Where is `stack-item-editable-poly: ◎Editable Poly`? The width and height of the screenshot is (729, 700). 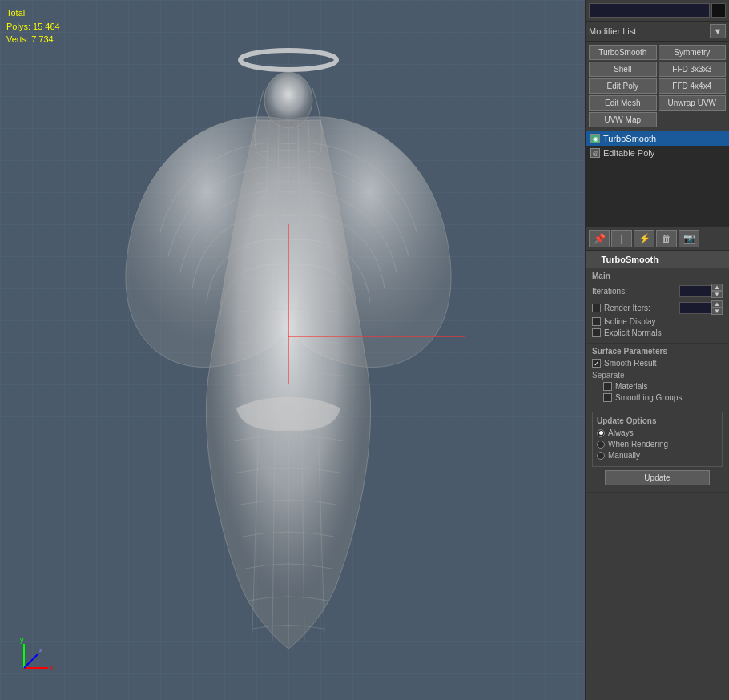 stack-item-editable-poly: ◎Editable Poly is located at coordinates (657, 153).